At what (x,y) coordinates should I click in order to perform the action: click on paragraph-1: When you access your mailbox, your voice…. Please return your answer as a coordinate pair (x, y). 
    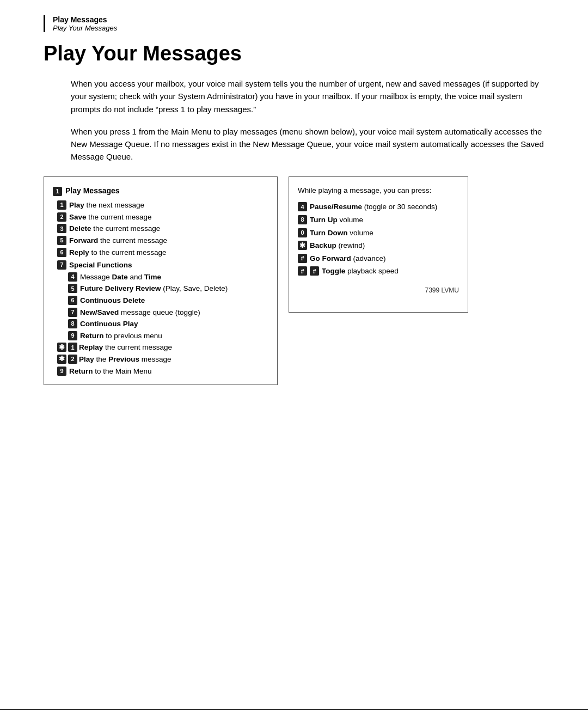
    Looking at the image, I should click on (308, 96).